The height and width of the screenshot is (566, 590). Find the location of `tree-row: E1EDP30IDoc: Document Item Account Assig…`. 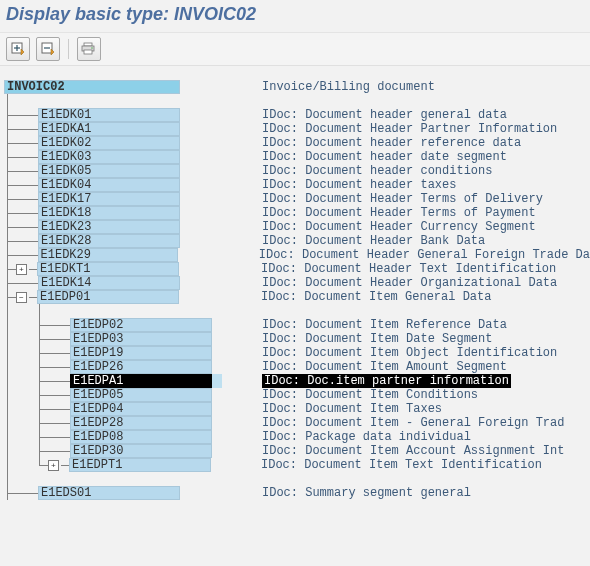

tree-row: E1EDP30IDoc: Document Item Account Assig… is located at coordinates (295, 451).